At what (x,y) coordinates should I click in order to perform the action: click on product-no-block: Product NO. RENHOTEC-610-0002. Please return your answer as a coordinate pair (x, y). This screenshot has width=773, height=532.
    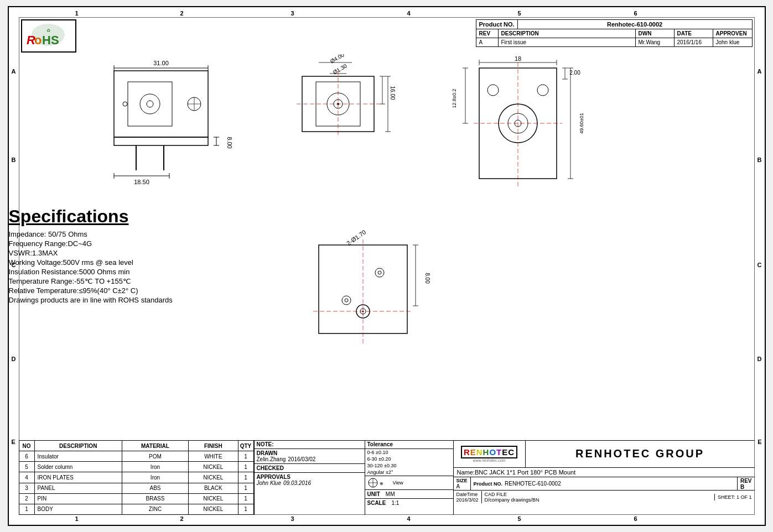
    Looking at the image, I should click on (604, 483).